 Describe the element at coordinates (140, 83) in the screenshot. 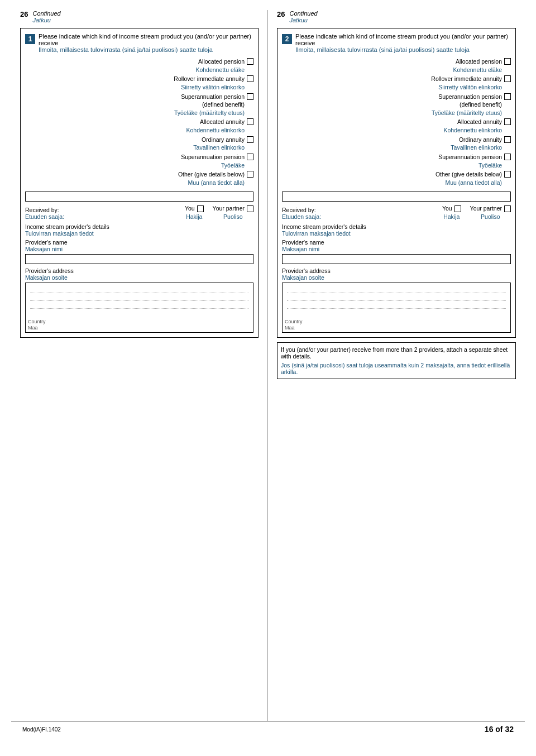

I see `left-checkbox-1: Rollover immediate annuity Siirretty väl…` at that location.